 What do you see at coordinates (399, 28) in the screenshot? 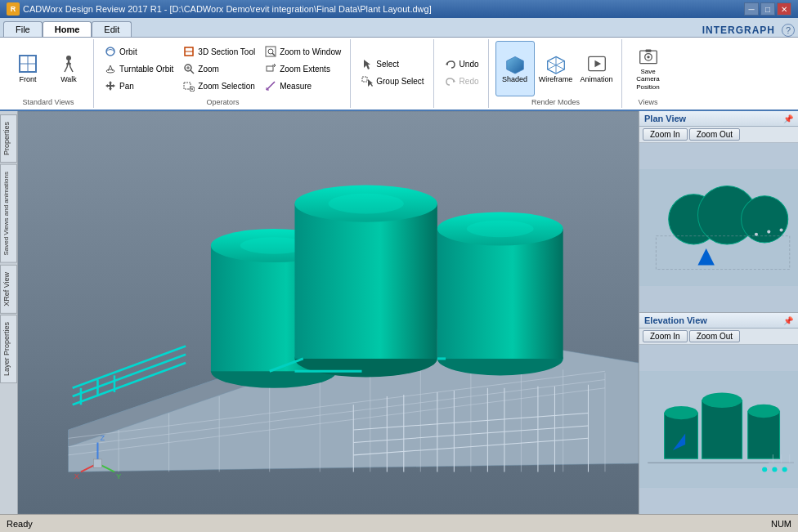
I see `ribbon-tabs: File Home Edit INTERGRAPH ?` at bounding box center [399, 28].